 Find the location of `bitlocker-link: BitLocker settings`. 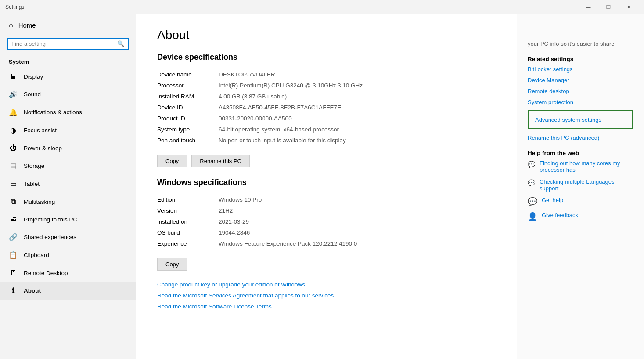

bitlocker-link: BitLocker settings is located at coordinates (580, 69).